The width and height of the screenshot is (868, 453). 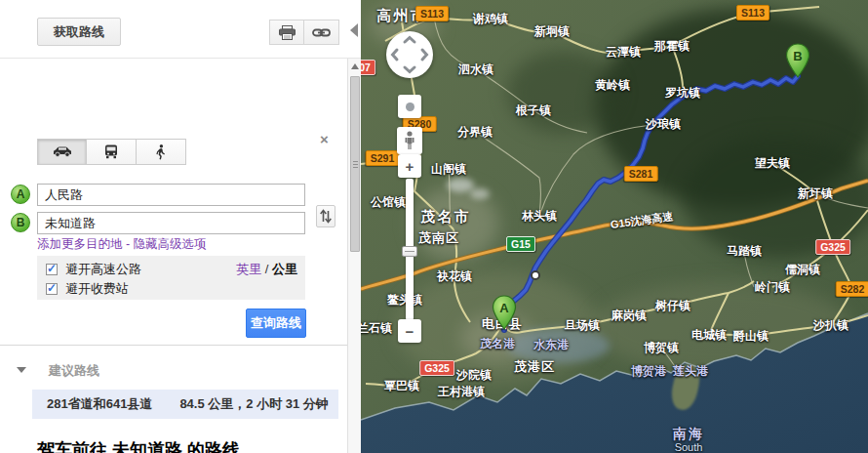 What do you see at coordinates (614, 234) in the screenshot?
I see `g15-expressway-casing` at bounding box center [614, 234].